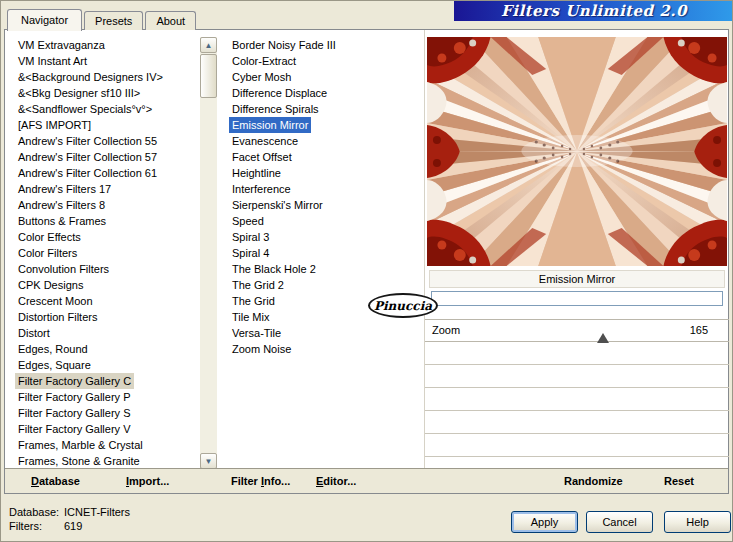  Describe the element at coordinates (104, 285) in the screenshot. I see `list-item: CPK Designs` at that location.